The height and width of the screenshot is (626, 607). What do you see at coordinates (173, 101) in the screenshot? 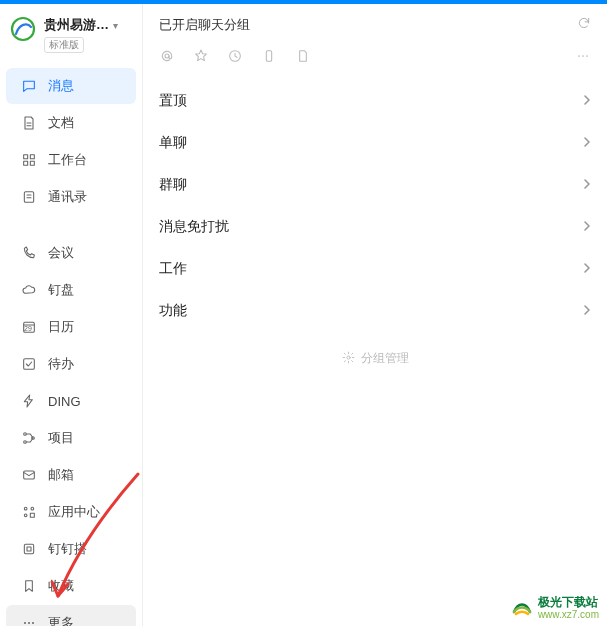
I see `group-label: 置顶` at bounding box center [173, 101].